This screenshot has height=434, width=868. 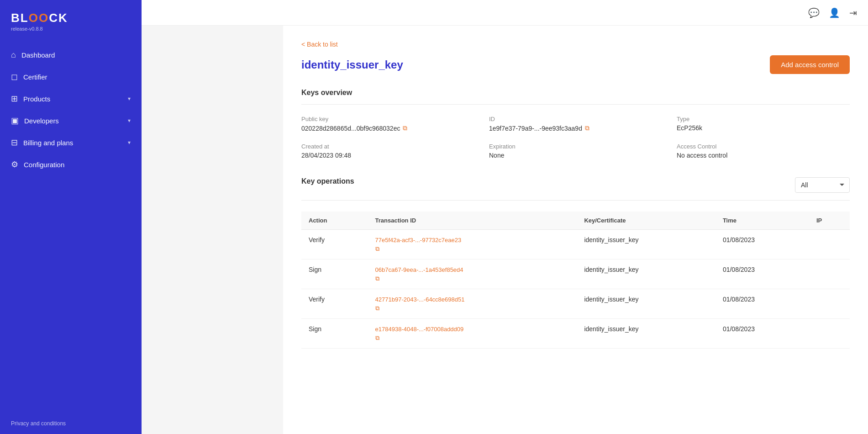 What do you see at coordinates (810, 65) in the screenshot?
I see `add-access-control-button: Add access control` at bounding box center [810, 65].